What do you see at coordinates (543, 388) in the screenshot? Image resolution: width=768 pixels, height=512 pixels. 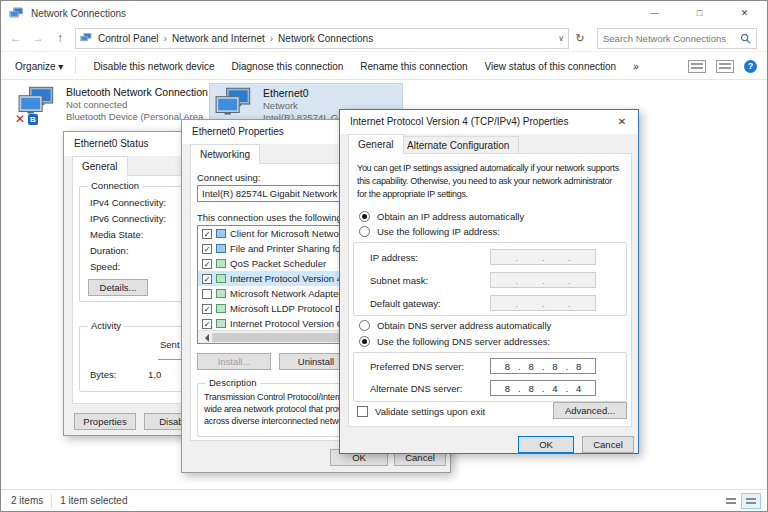 I see `alternate-dns-field: 8 . 8 . 4 . 4` at bounding box center [543, 388].